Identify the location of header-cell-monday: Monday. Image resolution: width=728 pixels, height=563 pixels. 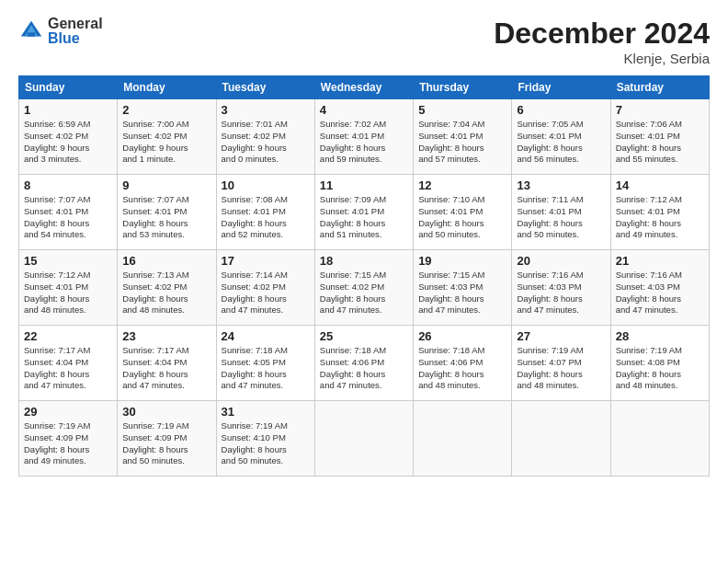
(167, 88).